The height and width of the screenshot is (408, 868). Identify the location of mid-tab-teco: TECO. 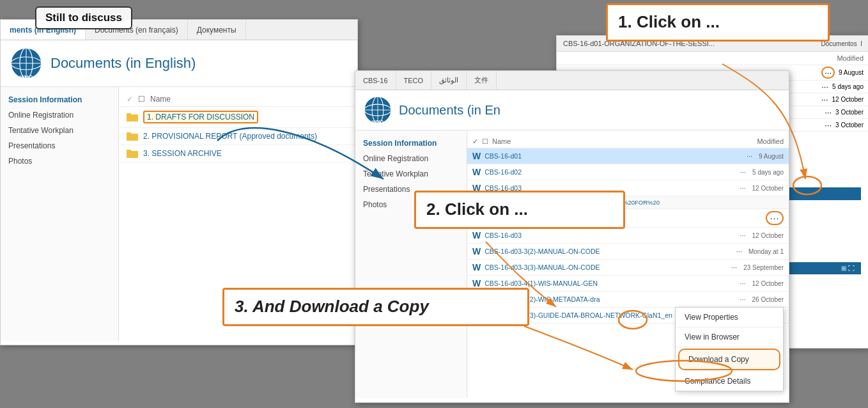
(414, 81).